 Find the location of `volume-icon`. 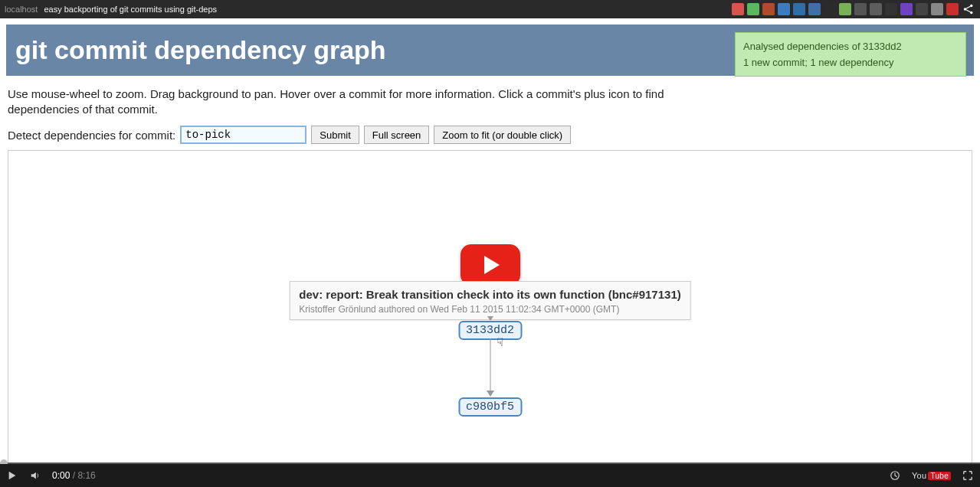

volume-icon is located at coordinates (35, 476).